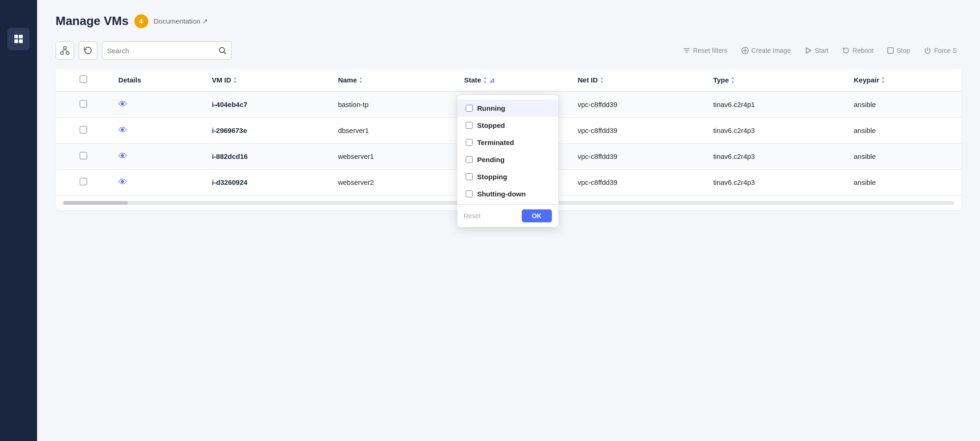  I want to click on col-keypair: Keypair ▲▼, so click(904, 80).